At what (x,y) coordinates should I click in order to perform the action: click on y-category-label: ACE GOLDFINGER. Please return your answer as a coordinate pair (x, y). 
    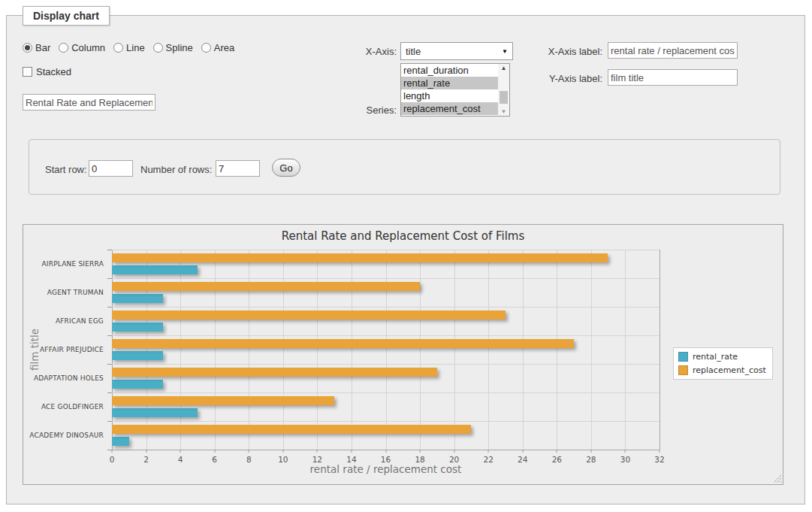
    Looking at the image, I should click on (72, 407).